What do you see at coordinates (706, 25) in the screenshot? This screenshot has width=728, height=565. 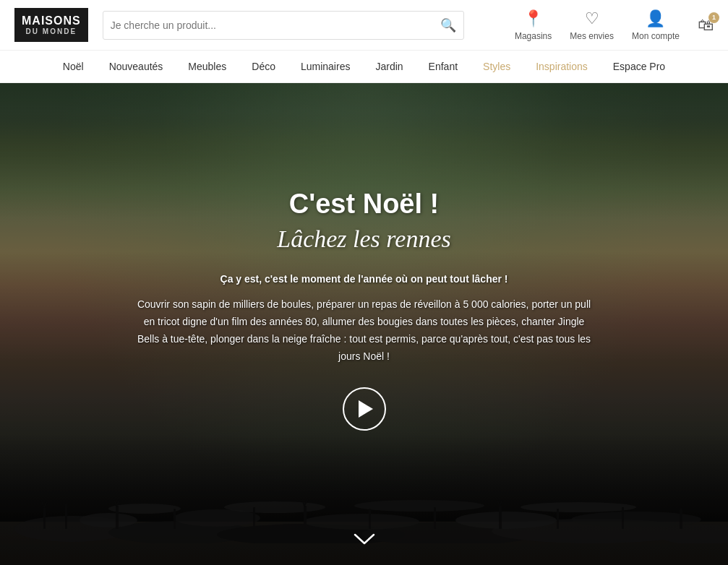 I see `cart-icon: 🛍 1` at bounding box center [706, 25].